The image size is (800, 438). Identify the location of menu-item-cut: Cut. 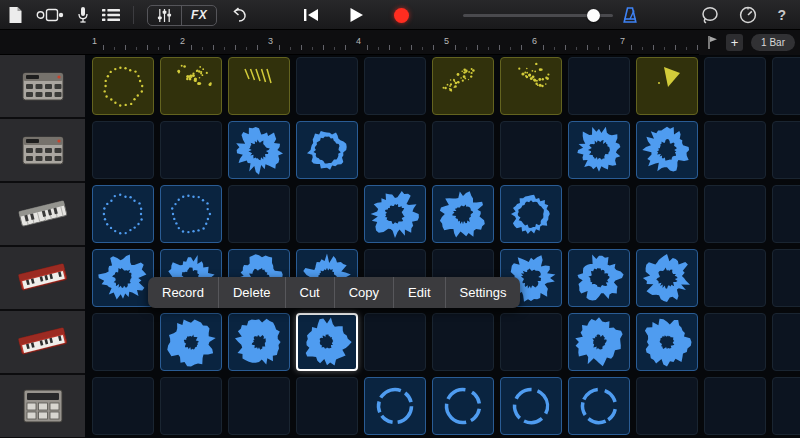
(310, 292).